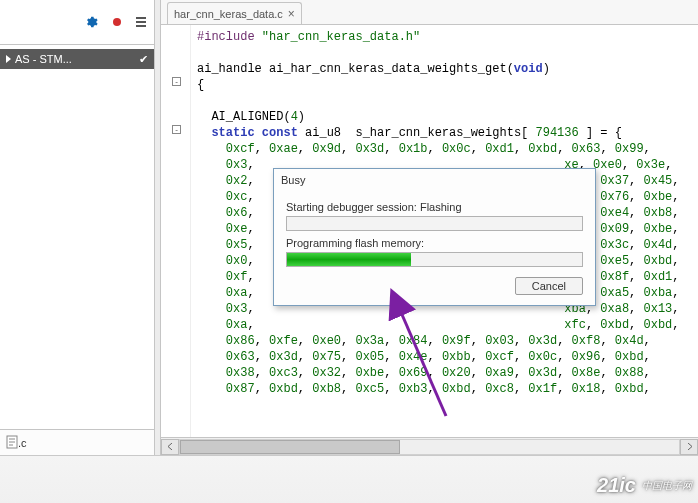 The width and height of the screenshot is (698, 503). I want to click on tab-label: har_cnn_keras_data.c, so click(228, 14).